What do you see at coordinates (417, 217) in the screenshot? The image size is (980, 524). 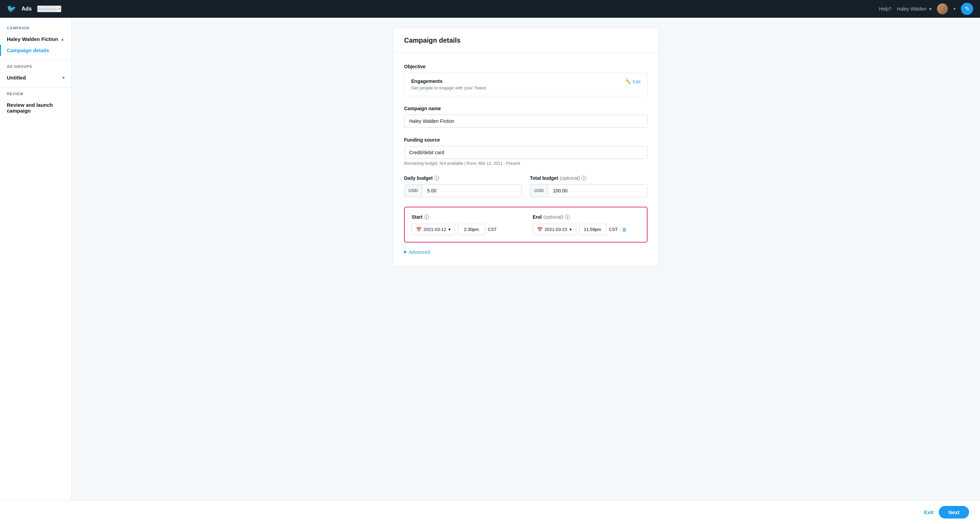 I see `start-label-text: Start` at bounding box center [417, 217].